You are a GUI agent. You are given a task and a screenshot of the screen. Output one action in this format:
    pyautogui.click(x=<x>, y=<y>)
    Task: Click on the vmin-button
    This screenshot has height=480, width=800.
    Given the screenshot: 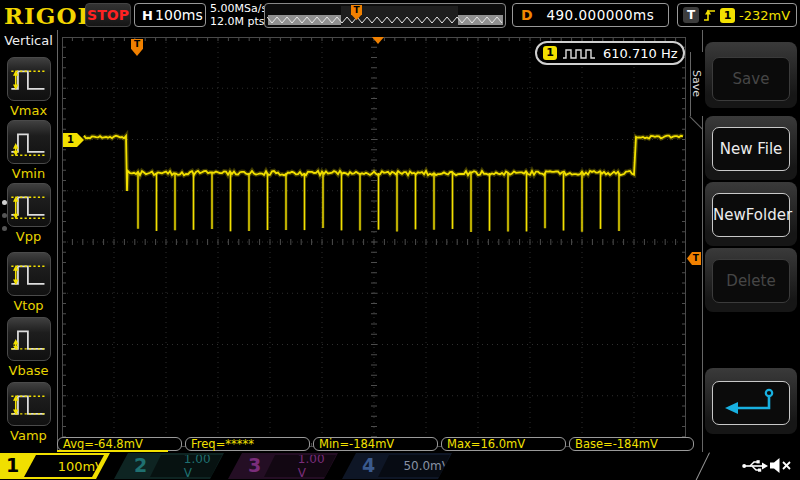 What is the action you would take?
    pyautogui.click(x=29, y=142)
    